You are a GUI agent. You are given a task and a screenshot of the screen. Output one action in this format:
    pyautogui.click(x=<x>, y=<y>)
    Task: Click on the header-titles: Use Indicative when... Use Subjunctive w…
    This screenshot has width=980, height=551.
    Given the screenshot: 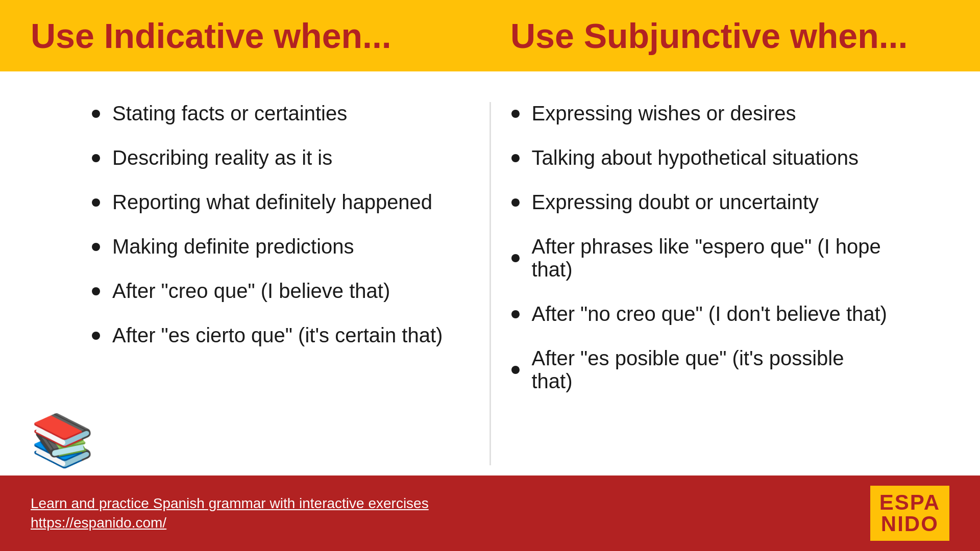 What is the action you would take?
    pyautogui.click(x=490, y=36)
    